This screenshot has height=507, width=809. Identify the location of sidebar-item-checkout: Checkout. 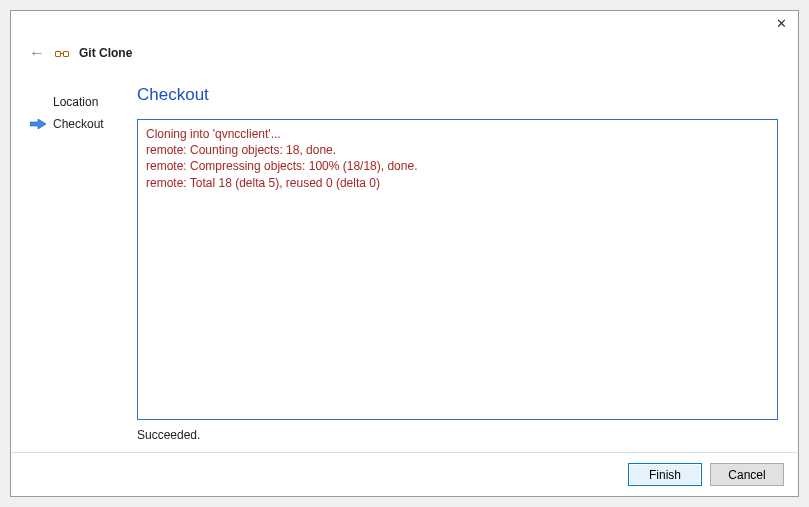
(74, 124).